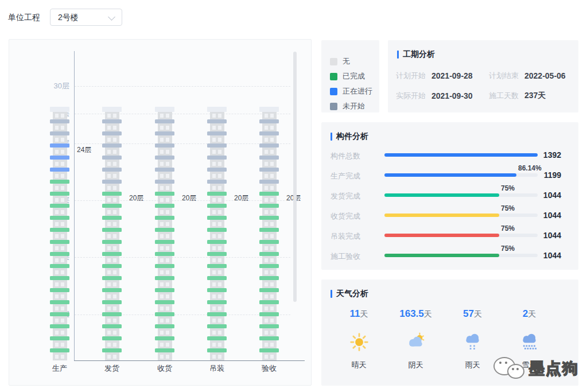 This screenshot has height=392, width=587. Describe the element at coordinates (450, 216) in the screenshot. I see `component-row: 收货完成75%1044` at that location.